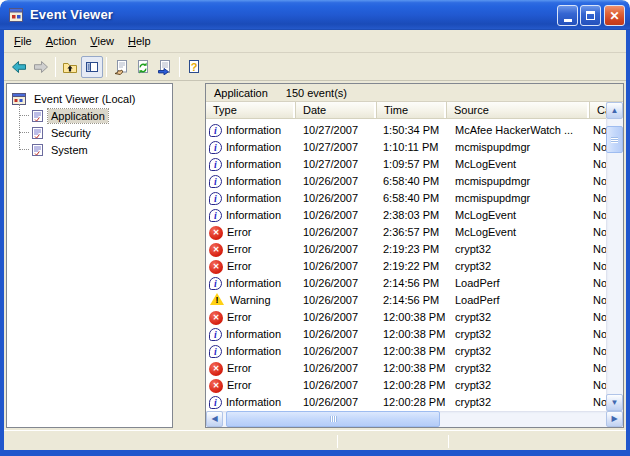 This screenshot has width=630, height=456. Describe the element at coordinates (614, 16) in the screenshot. I see `close-button: ✕` at that location.